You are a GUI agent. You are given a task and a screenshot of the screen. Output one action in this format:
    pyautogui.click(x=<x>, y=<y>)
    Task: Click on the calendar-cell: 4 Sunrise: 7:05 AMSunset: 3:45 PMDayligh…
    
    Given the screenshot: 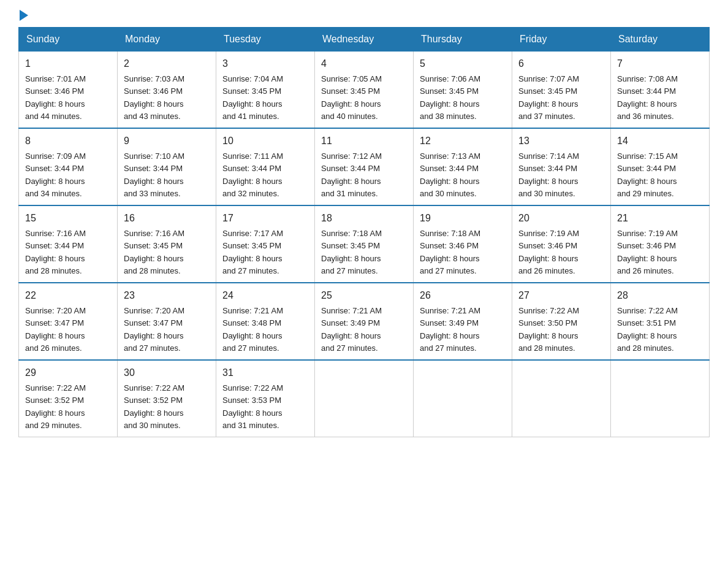 What is the action you would take?
    pyautogui.click(x=364, y=90)
    